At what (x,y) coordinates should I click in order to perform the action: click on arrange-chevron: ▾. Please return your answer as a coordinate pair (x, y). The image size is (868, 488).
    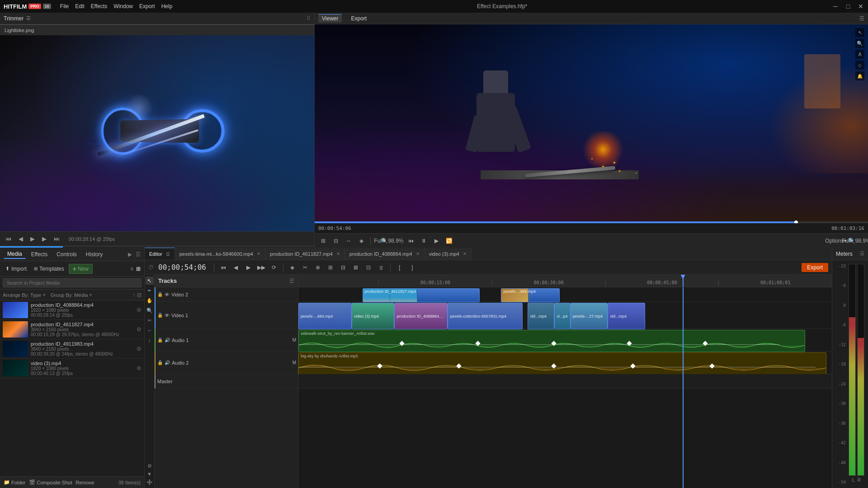
    Looking at the image, I should click on (44, 295).